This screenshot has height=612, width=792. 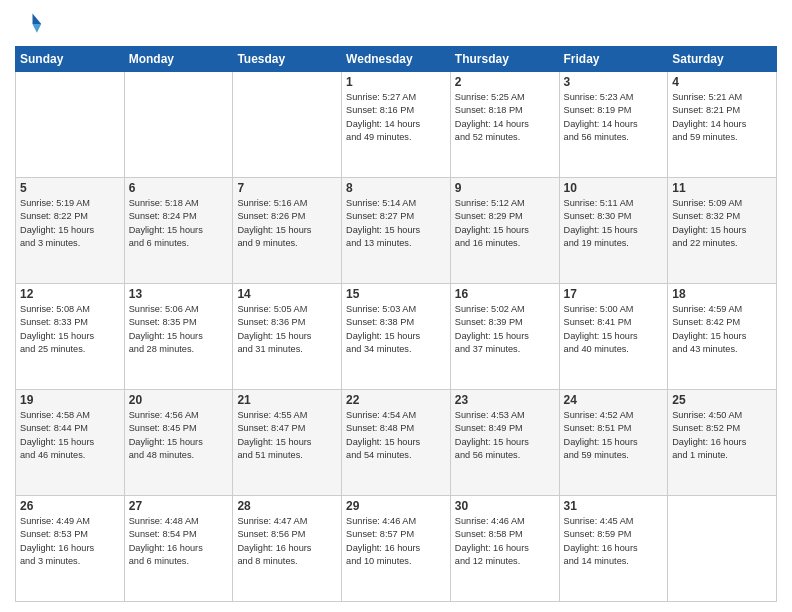 I want to click on day-info: Sunrise: 4:58 AM Sunset: 8:44 PM Dayligh…, so click(x=70, y=436).